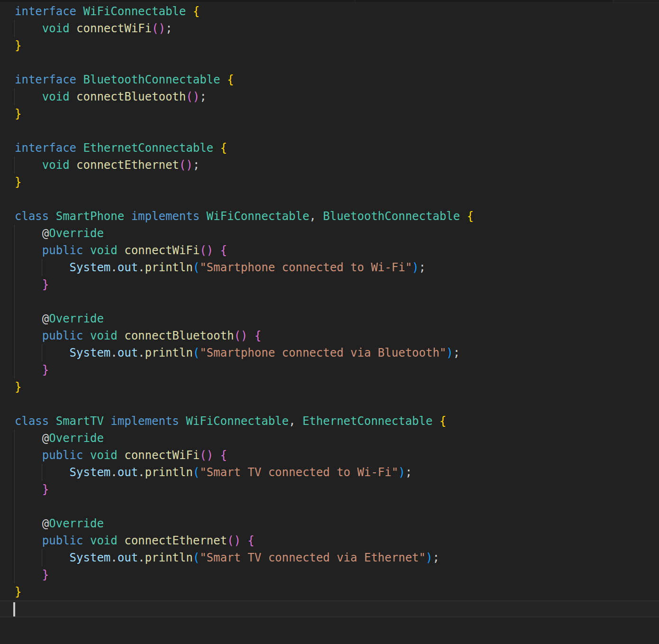 The height and width of the screenshot is (644, 659). Describe the element at coordinates (169, 216) in the screenshot. I see `code-token: implements` at that location.